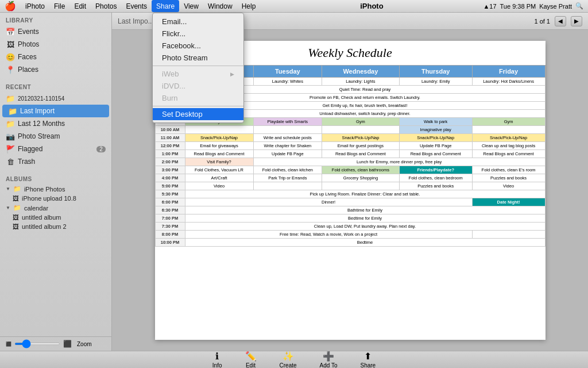 This screenshot has width=588, height=368. What do you see at coordinates (435, 71) in the screenshot?
I see `col-thursday: Thursday` at bounding box center [435, 71].